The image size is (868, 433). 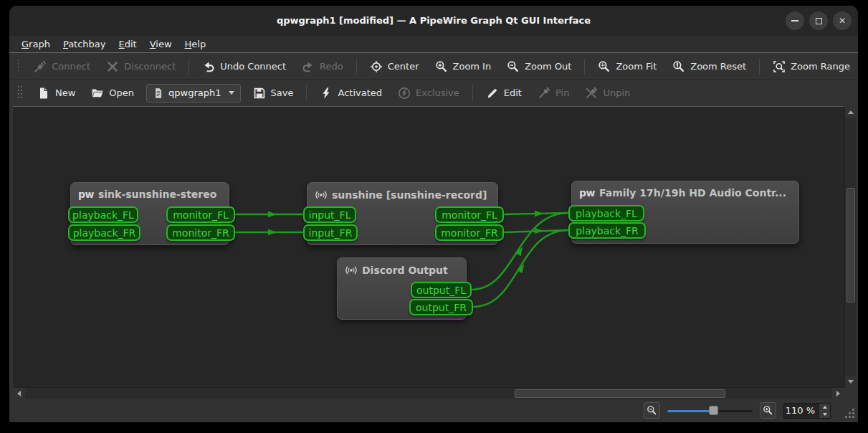 I want to click on edit-button: Edit, so click(x=504, y=93).